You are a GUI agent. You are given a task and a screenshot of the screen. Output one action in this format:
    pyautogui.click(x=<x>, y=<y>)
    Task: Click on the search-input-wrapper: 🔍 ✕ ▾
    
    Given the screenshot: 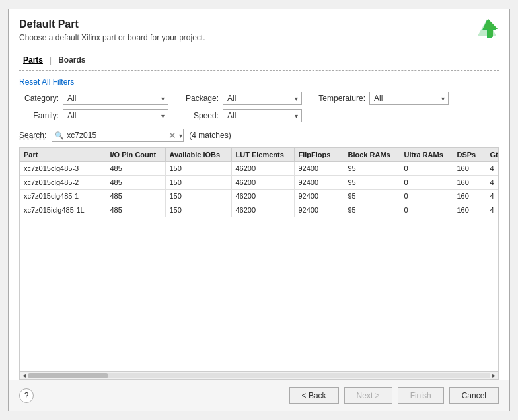 What is the action you would take?
    pyautogui.click(x=118, y=135)
    